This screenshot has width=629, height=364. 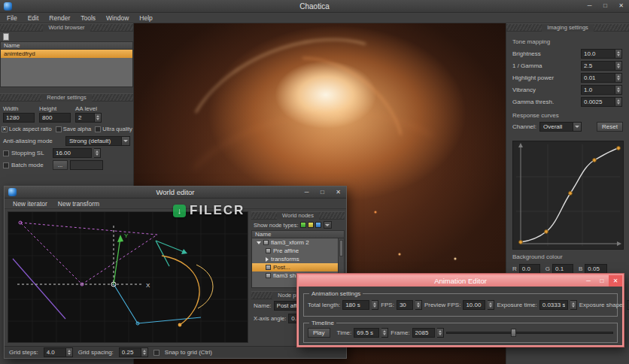 I want to click on aa-level-spinner, so click(x=98, y=117).